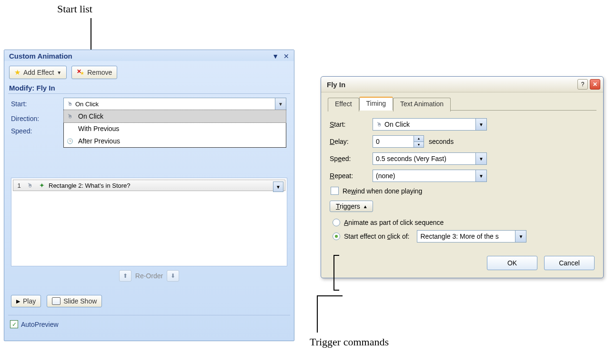  What do you see at coordinates (149, 276) in the screenshot?
I see `reorder-bar: ⬆ Re-Order ⬇` at bounding box center [149, 276].